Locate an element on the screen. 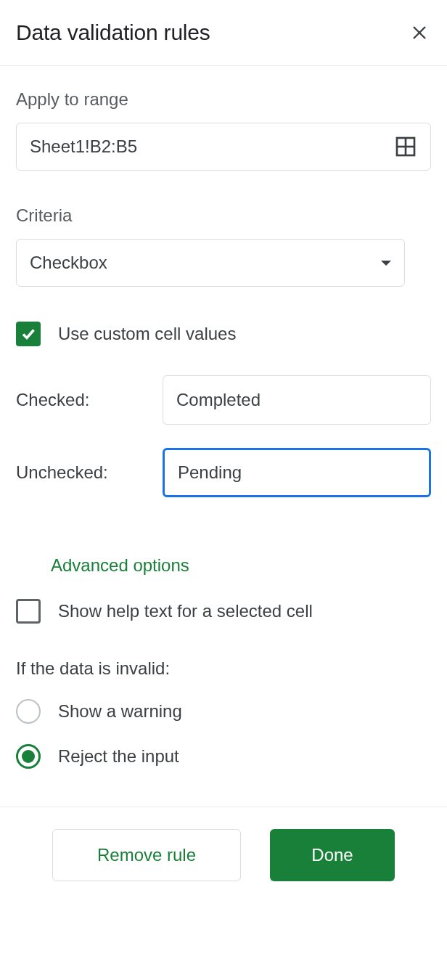  help-text-checkbox-row: Show help text for a selected cell is located at coordinates (224, 611).